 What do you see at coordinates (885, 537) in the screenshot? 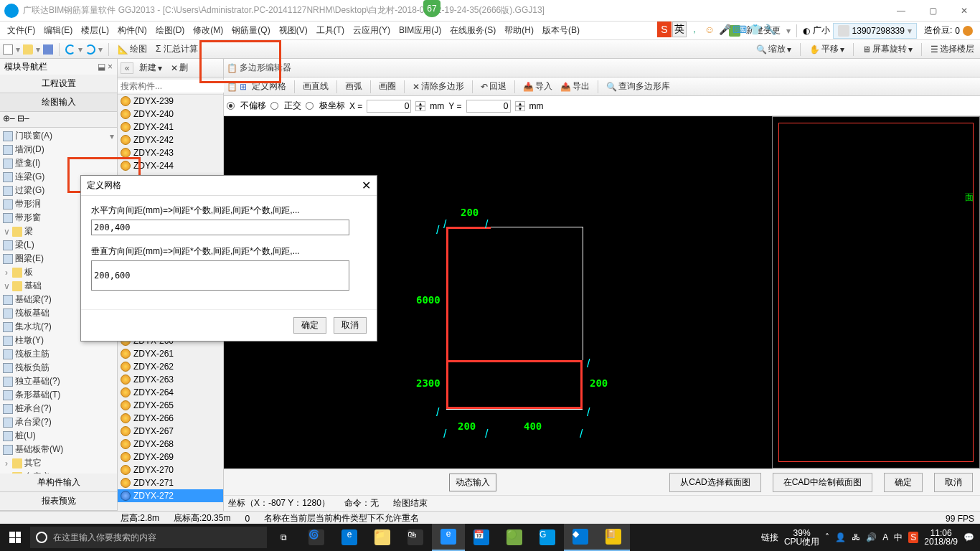
I see `tray-ime-a: A` at bounding box center [885, 537].